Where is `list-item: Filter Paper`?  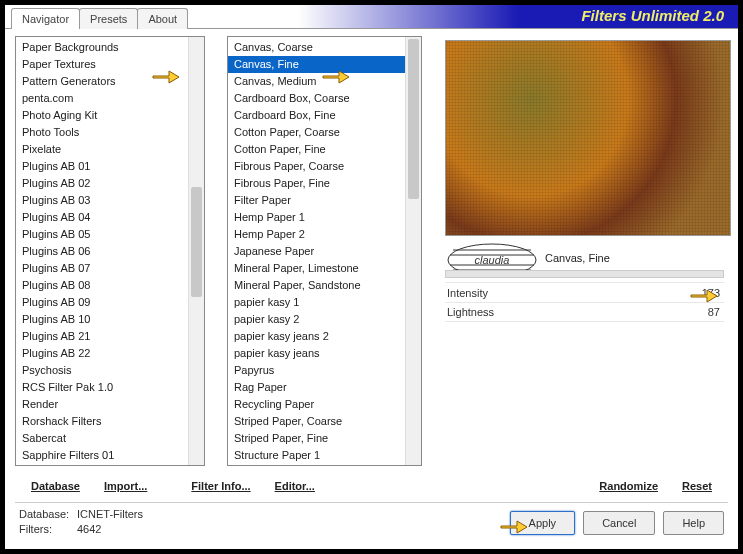
list-item: Filter Paper is located at coordinates (324, 200).